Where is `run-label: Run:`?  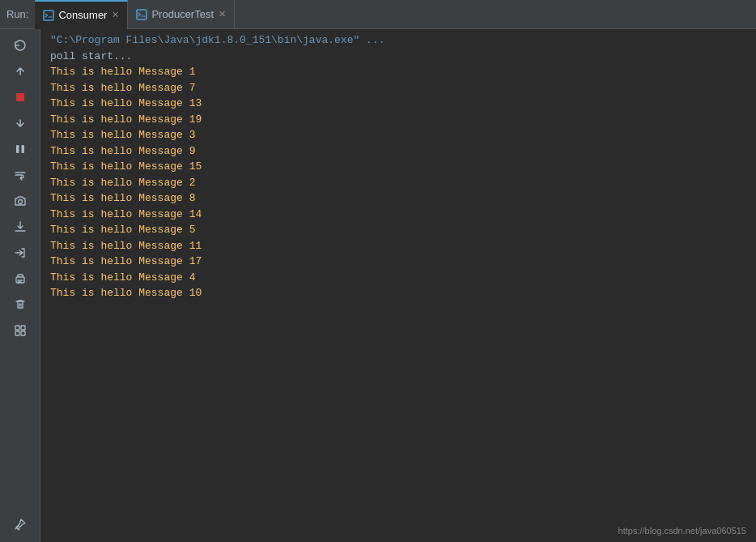
run-label: Run: is located at coordinates (18, 15).